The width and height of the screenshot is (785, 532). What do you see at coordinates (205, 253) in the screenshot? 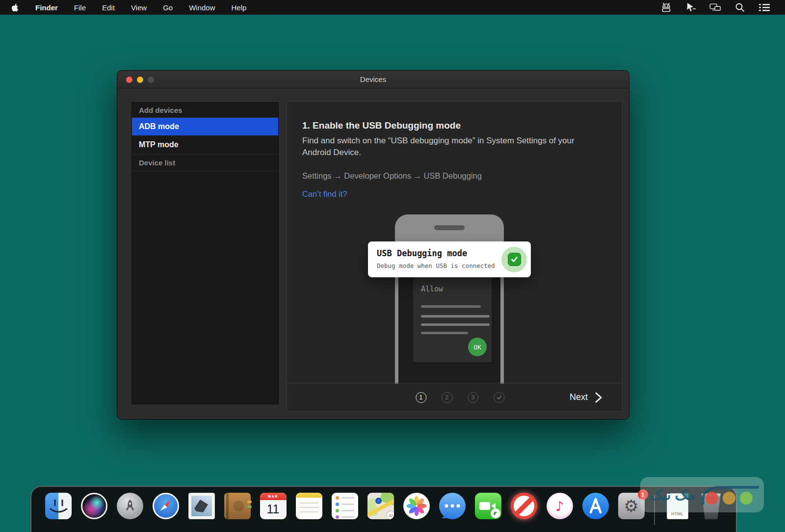
I see `sidebar: Add devices ADB mode MTP mode Device lis…` at bounding box center [205, 253].